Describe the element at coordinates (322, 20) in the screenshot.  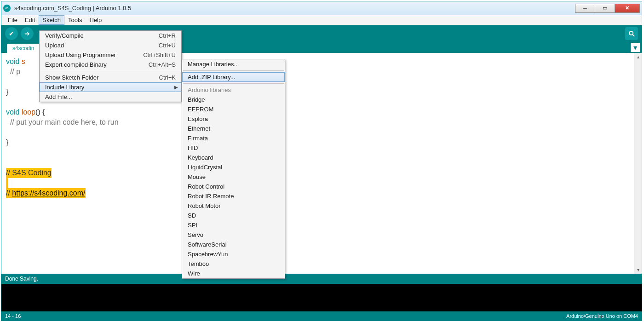
I see `menubar: File Edit Sketch Tools Help` at that location.